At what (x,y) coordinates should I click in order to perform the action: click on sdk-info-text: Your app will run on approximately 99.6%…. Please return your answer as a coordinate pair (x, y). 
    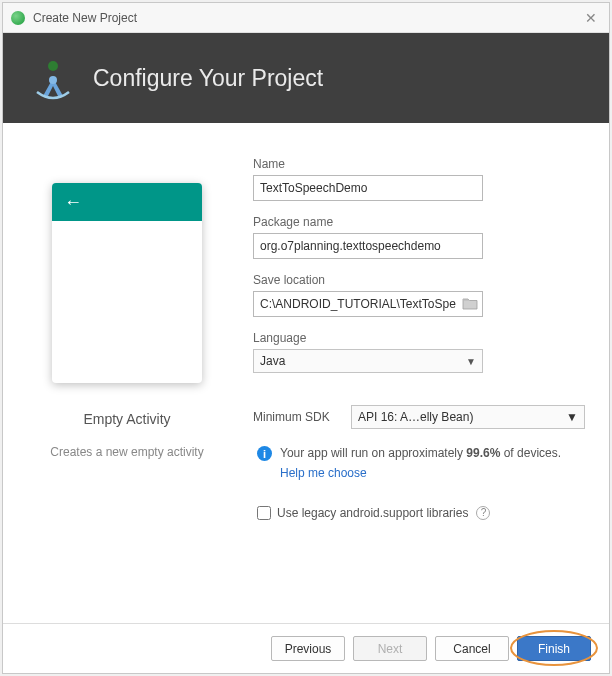
    Looking at the image, I should click on (420, 464).